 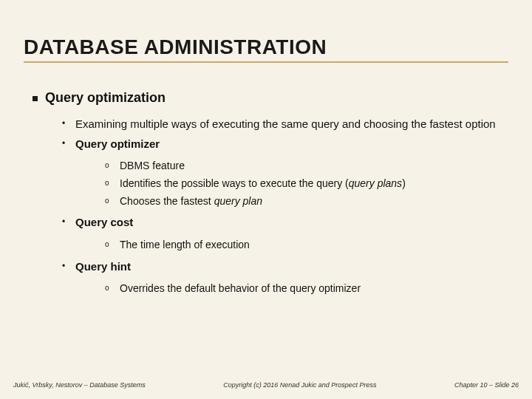 What do you see at coordinates (105, 98) in the screenshot?
I see `section-heading-text: Query optimization` at bounding box center [105, 98].